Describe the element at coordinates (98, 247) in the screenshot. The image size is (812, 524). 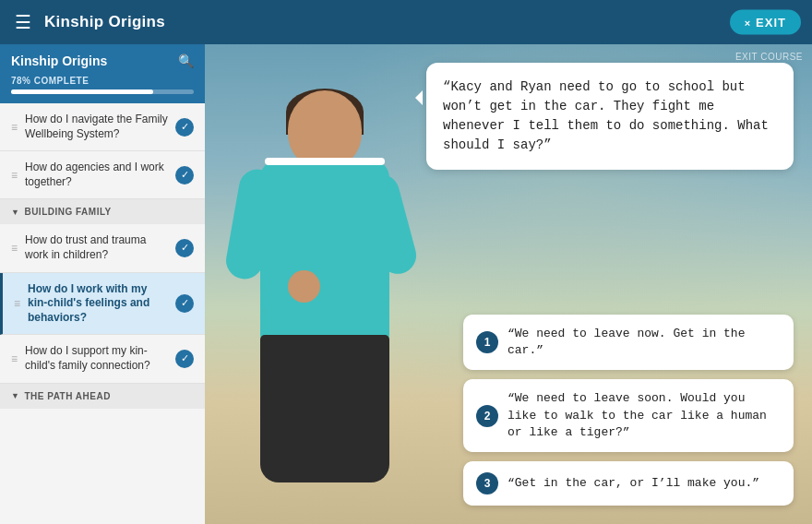
I see `item-3-text: How do trust and trauma work in children…` at that location.